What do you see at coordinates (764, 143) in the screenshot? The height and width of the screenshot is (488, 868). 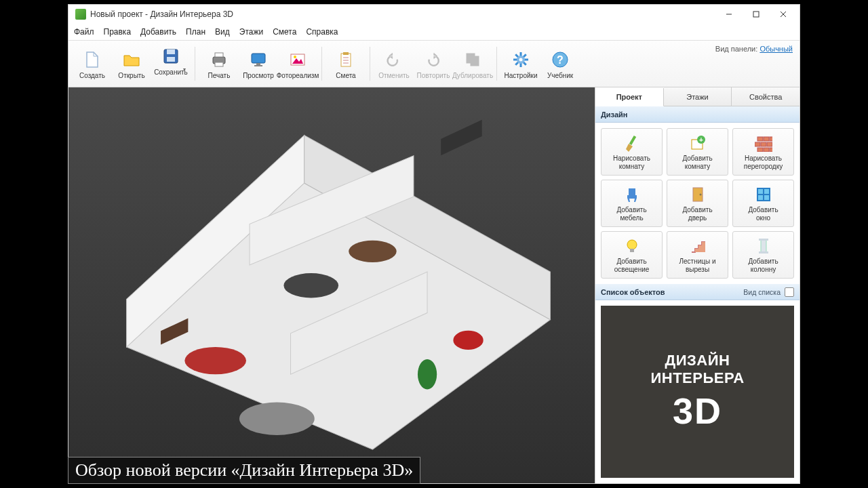 I see `bricks-icon` at bounding box center [764, 143].